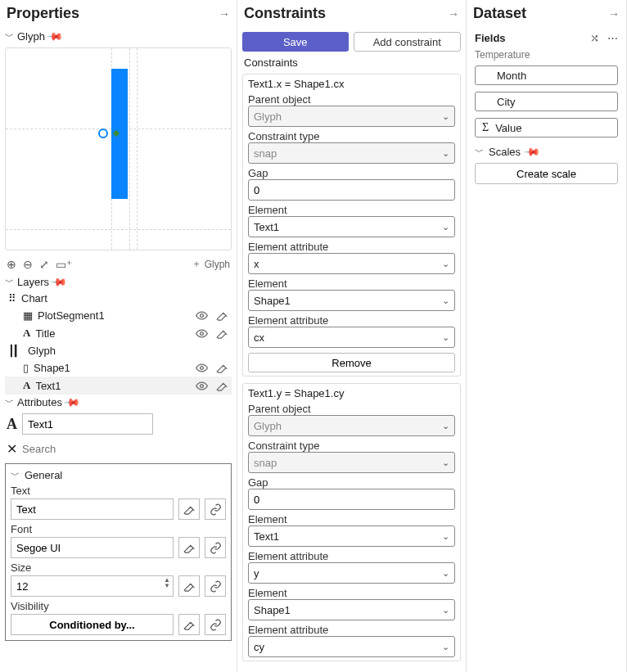 Image resolution: width=627 pixels, height=672 pixels. What do you see at coordinates (118, 386) in the screenshot?
I see `layer-text1: A Text1` at bounding box center [118, 386].